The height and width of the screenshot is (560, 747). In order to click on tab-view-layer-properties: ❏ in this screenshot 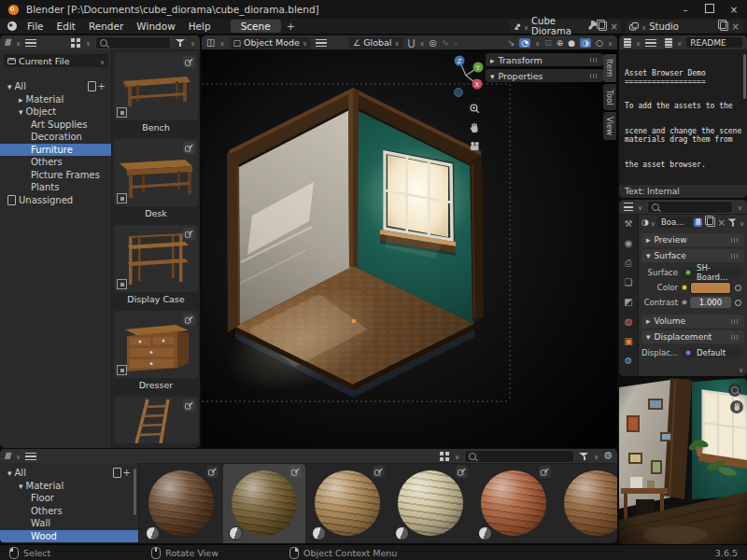, I will do `click(628, 282)`.